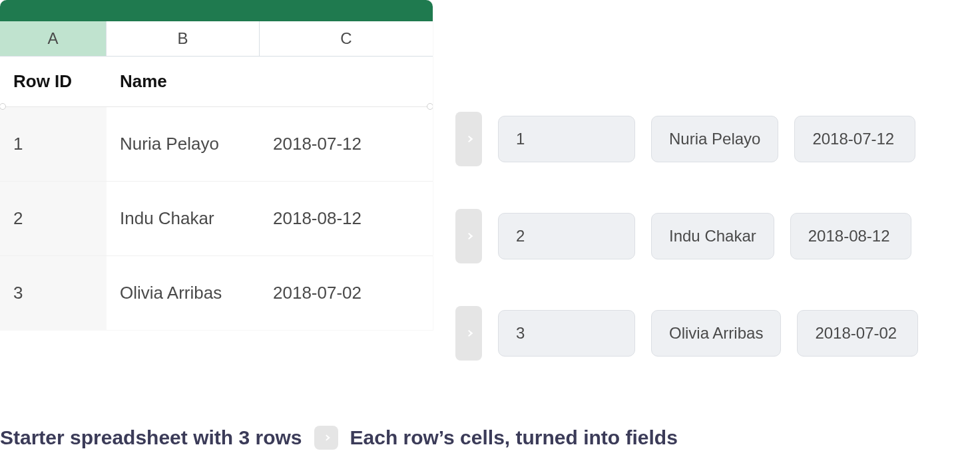 The image size is (980, 459). I want to click on header-cell-rowid: Row ID, so click(53, 81).